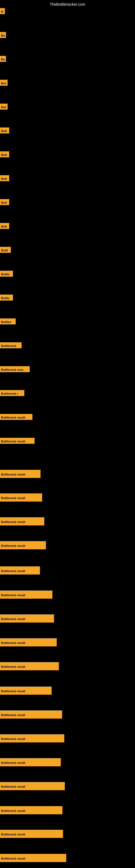  What do you see at coordinates (11, 345) in the screenshot?
I see `bar-label: Bottleneck` at bounding box center [11, 345].